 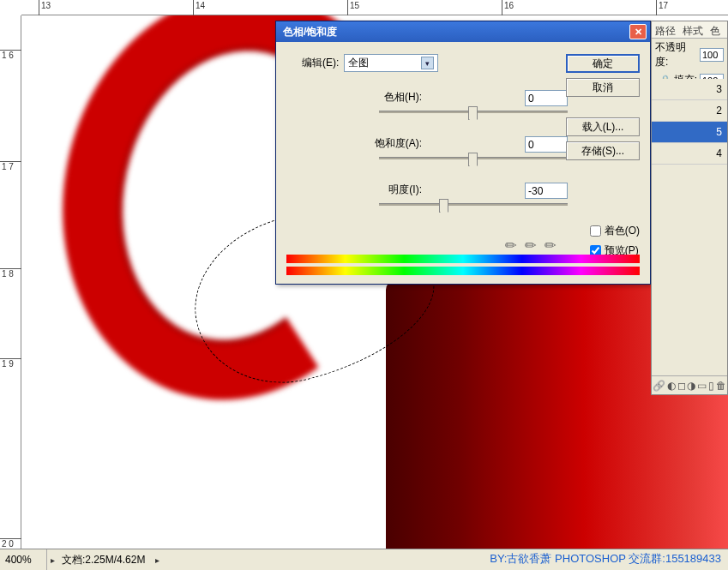 I want to click on load-button: 载入(L)..., so click(x=603, y=127).